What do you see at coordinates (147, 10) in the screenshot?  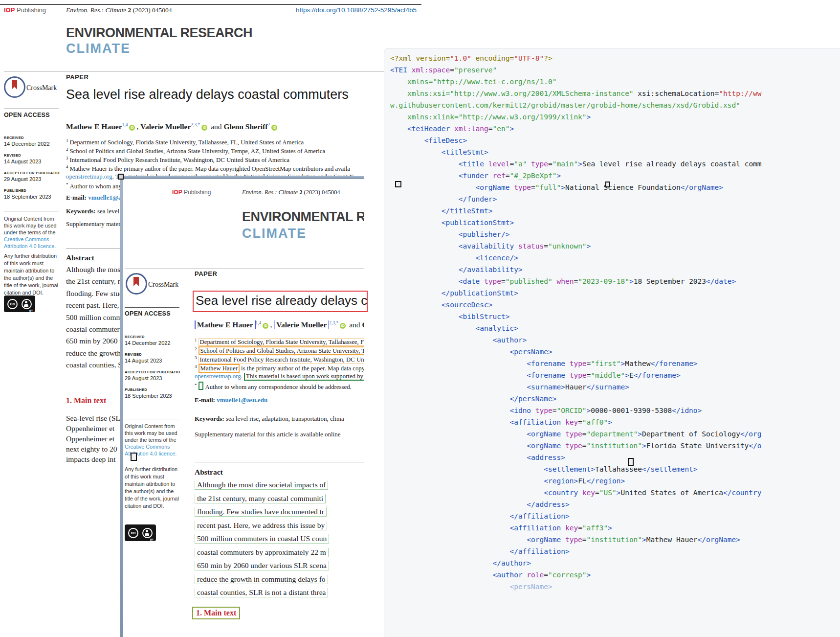 I see `journal-citation: Environ. Res.: Climate 2 (2023) 045004` at bounding box center [147, 10].